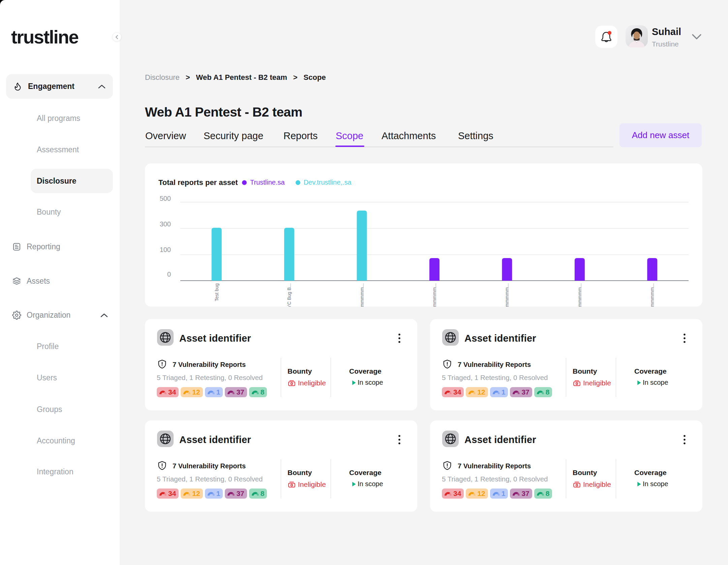  What do you see at coordinates (165, 250) in the screenshot?
I see `svg-text: 100` at bounding box center [165, 250].